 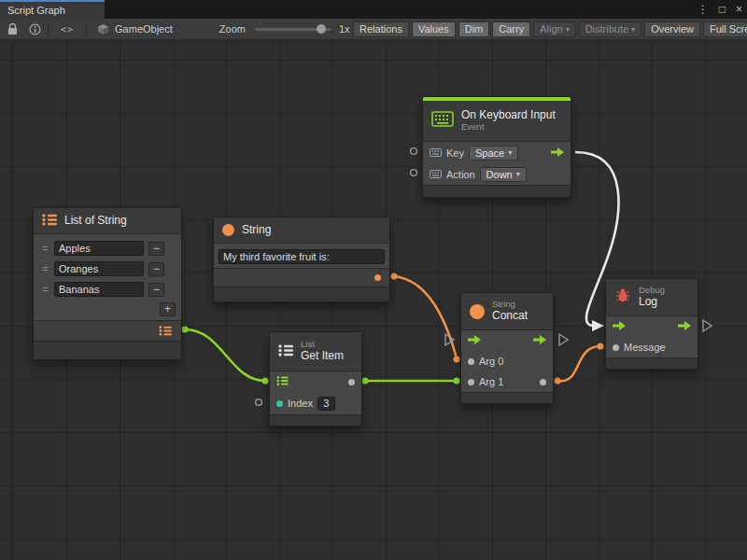 What do you see at coordinates (302, 259) in the screenshot?
I see `node-string-literal: String` at bounding box center [302, 259].